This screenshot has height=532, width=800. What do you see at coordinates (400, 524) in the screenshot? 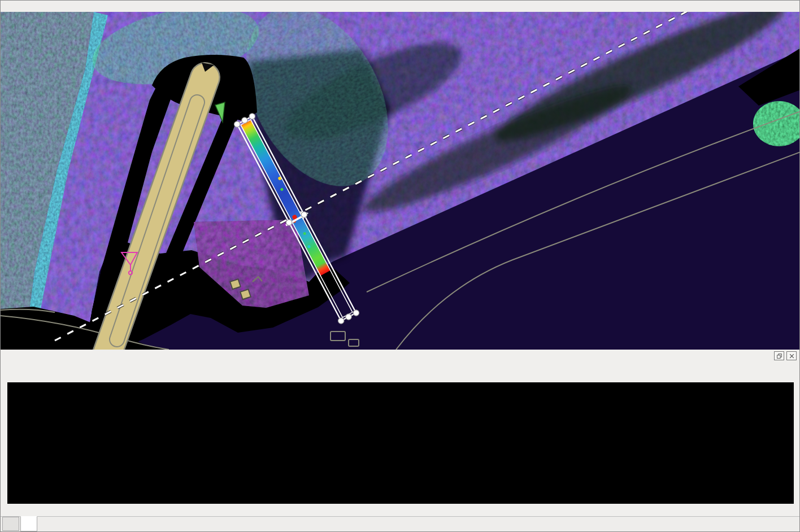
I see `bottom-tab-bar` at bounding box center [400, 524].